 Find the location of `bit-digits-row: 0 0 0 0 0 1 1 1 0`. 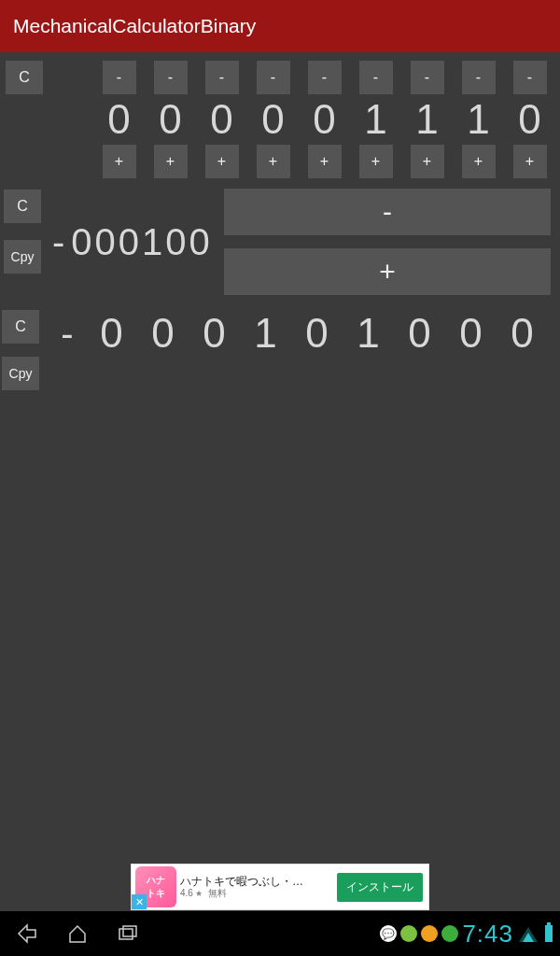

bit-digits-row: 0 0 0 0 0 1 1 1 0 is located at coordinates (280, 120).